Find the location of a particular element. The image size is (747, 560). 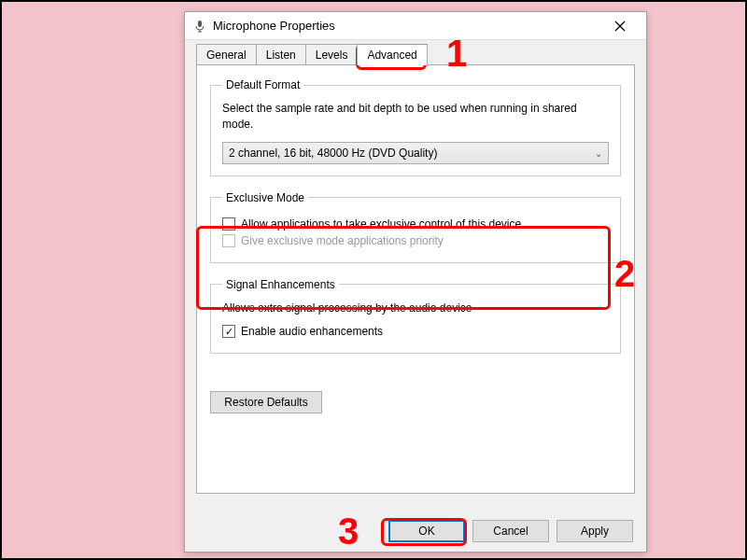

ok-button: OK is located at coordinates (427, 531).